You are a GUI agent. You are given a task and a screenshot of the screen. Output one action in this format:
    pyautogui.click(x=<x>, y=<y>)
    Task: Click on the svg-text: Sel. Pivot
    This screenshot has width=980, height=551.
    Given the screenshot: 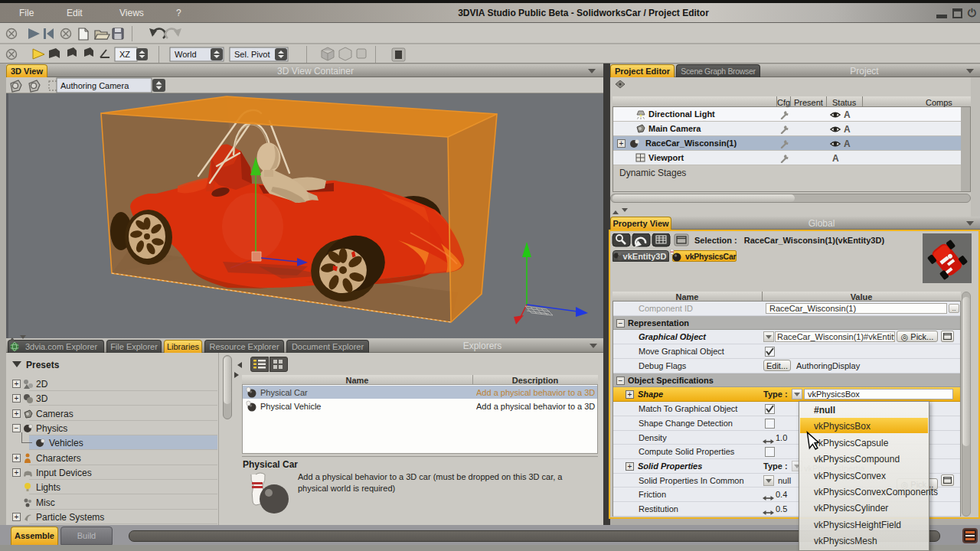 What is the action you would take?
    pyautogui.click(x=252, y=54)
    